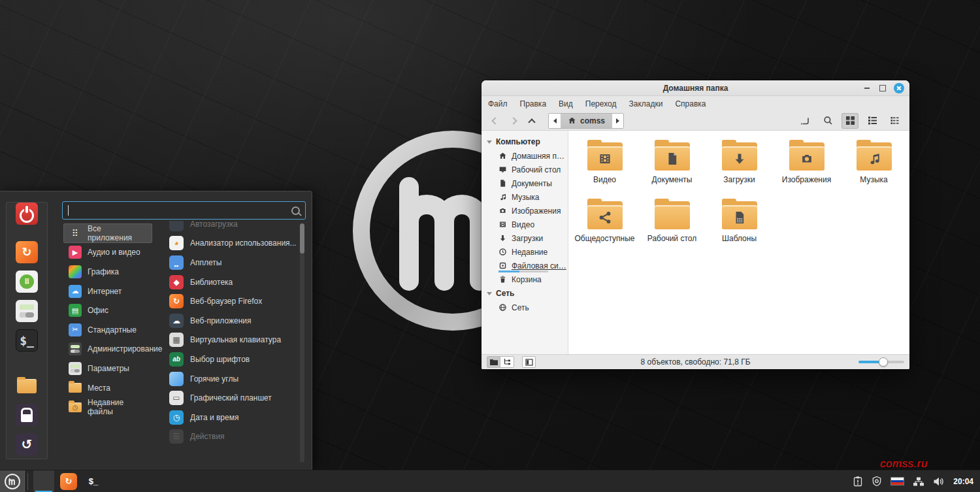  Describe the element at coordinates (872, 121) in the screenshot. I see `list-view-button` at that location.